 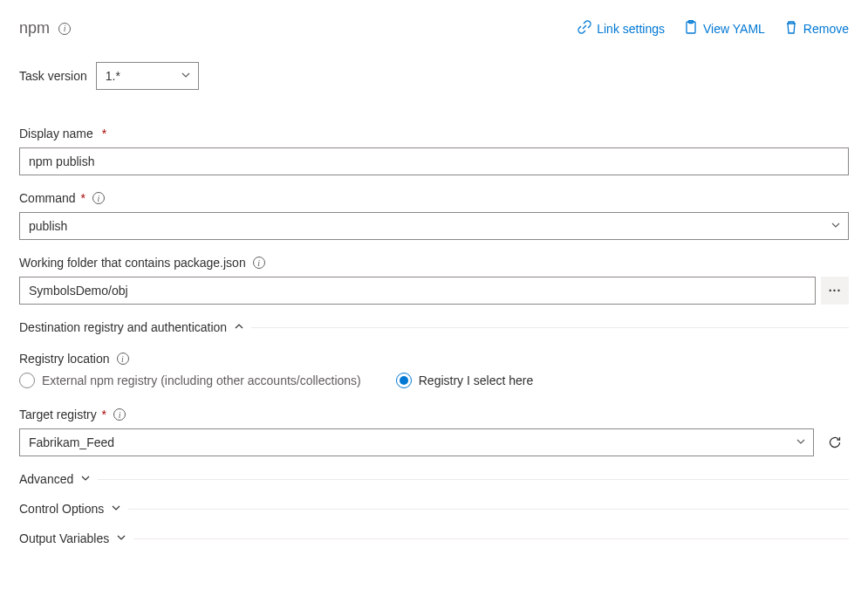 I want to click on task-version-select: 1.*, so click(x=147, y=76).